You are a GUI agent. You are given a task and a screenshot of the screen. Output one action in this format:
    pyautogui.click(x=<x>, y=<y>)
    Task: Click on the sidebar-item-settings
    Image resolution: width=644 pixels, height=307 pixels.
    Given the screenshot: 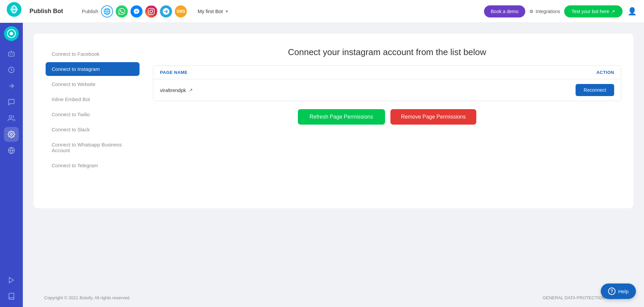 What is the action you would take?
    pyautogui.click(x=11, y=134)
    